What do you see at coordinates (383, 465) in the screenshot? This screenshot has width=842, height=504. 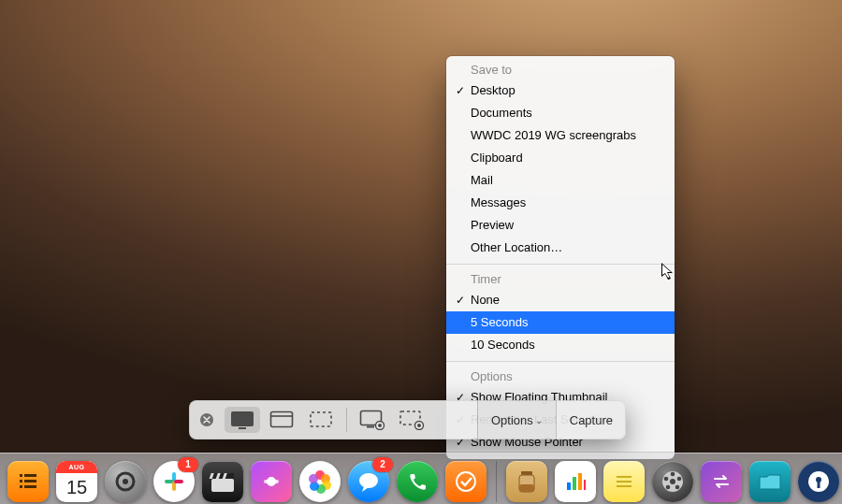 I see `badge: 2` at bounding box center [383, 465].